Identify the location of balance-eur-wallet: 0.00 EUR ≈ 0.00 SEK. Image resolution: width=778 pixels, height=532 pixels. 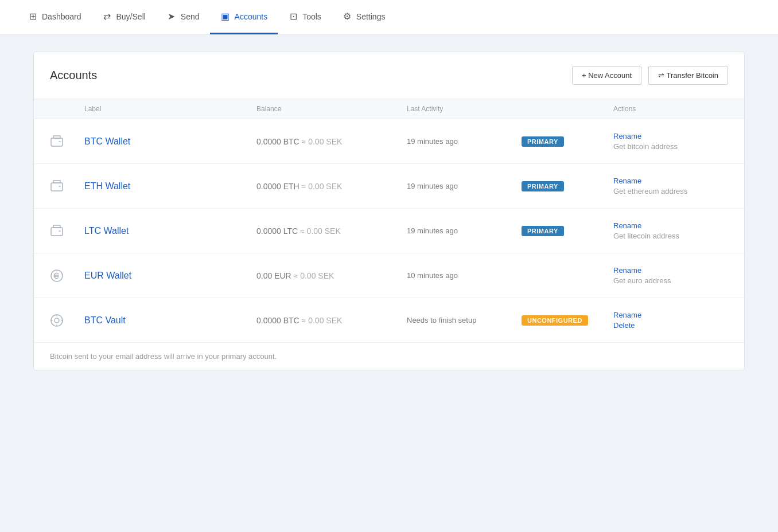
(332, 276).